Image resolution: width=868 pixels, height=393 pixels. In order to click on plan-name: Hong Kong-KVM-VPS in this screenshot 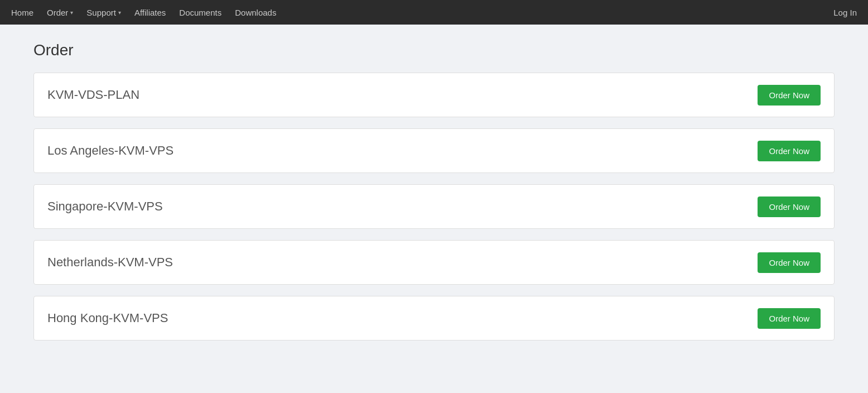, I will do `click(108, 318)`.